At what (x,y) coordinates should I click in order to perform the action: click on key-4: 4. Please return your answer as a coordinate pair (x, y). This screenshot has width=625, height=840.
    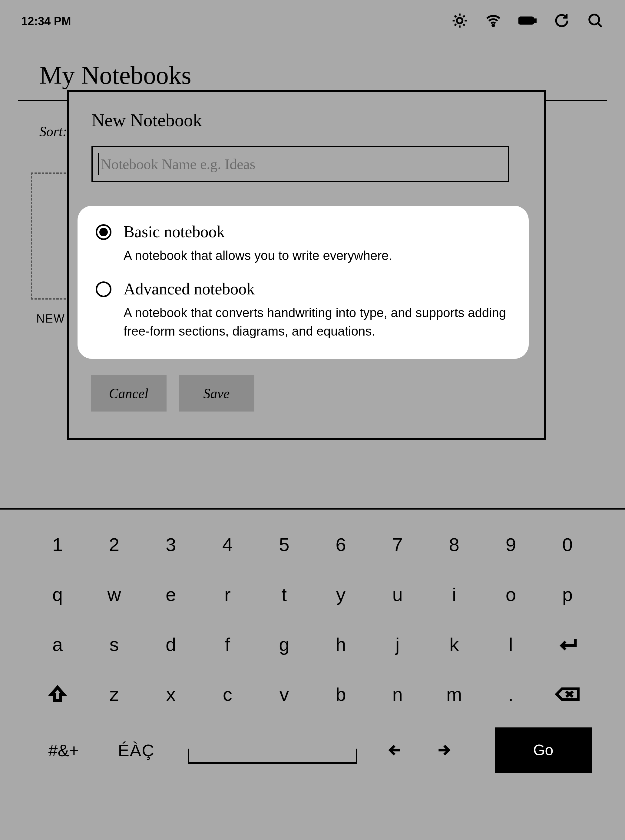
    Looking at the image, I should click on (227, 544).